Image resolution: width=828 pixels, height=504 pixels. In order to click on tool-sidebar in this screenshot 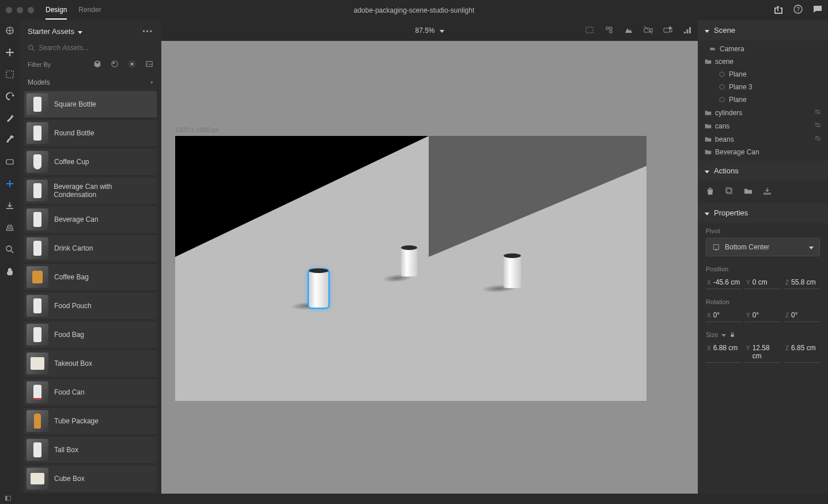, I will do `click(10, 257)`.